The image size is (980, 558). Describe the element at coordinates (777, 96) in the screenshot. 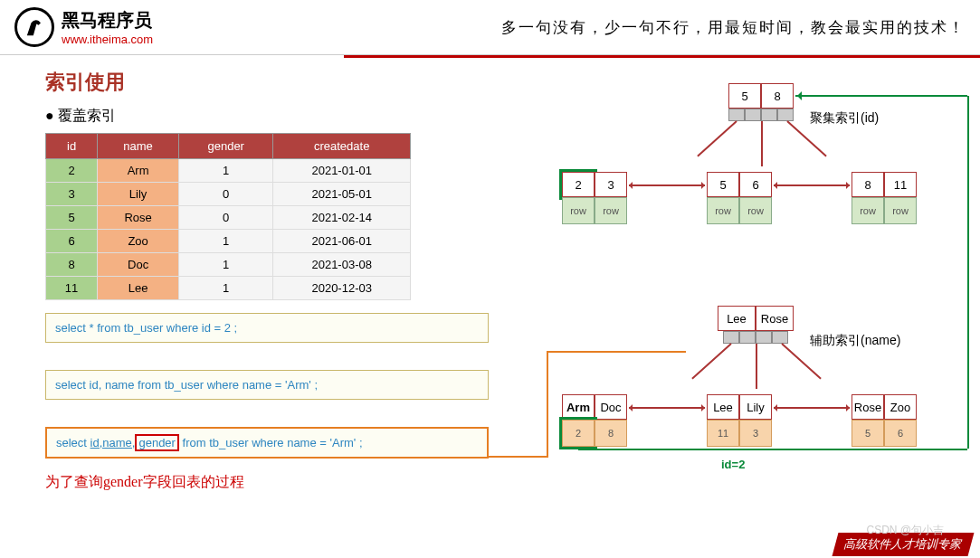

I see `root-key: 8` at that location.